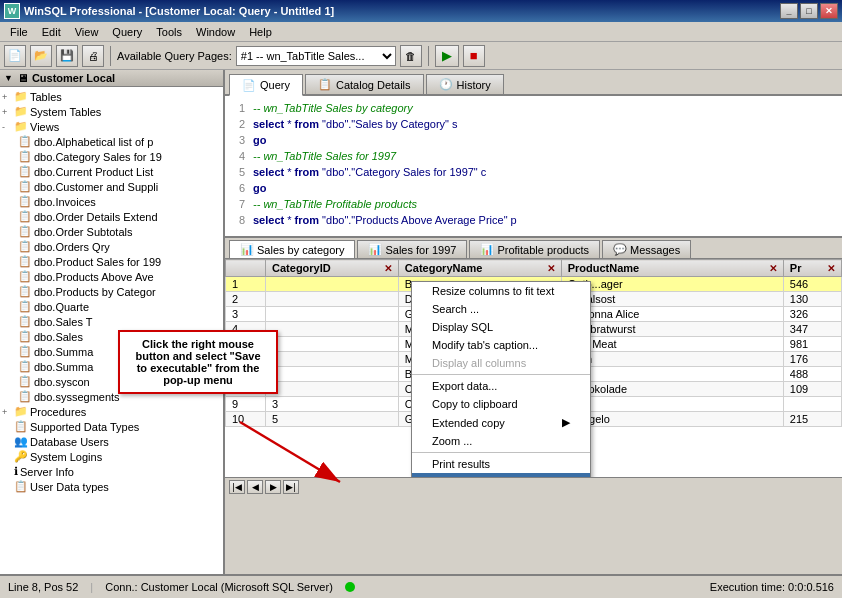 The image size is (842, 598). What do you see at coordinates (120, 262) in the screenshot?
I see `list-item: 📋dbo.Product Sales for 199` at bounding box center [120, 262].